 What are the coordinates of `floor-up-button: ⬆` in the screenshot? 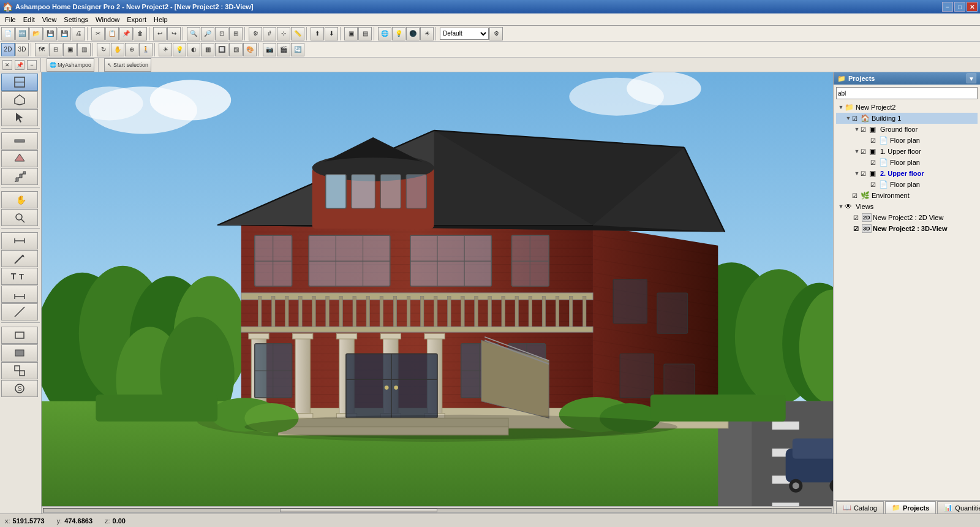 It's located at (317, 34).